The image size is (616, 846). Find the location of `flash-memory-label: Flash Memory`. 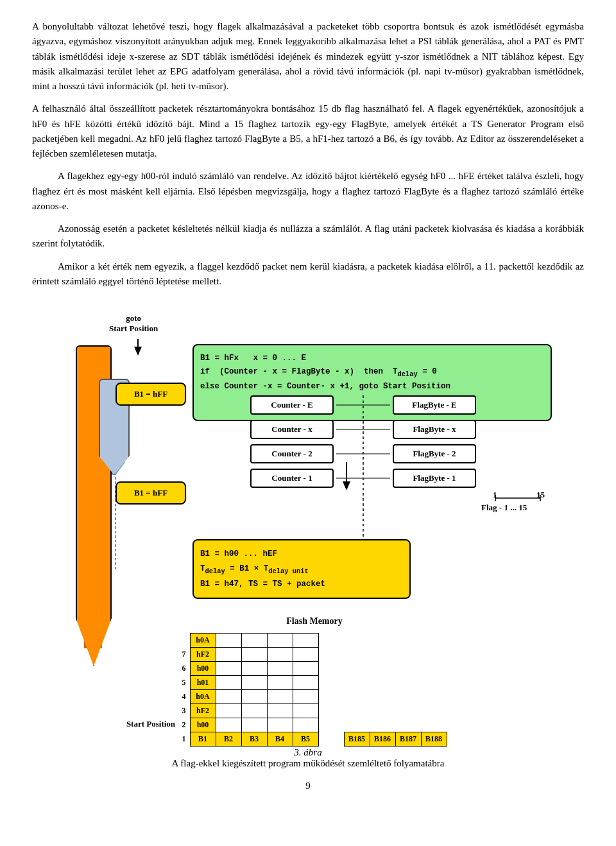

flash-memory-label: Flash Memory is located at coordinates (314, 621).